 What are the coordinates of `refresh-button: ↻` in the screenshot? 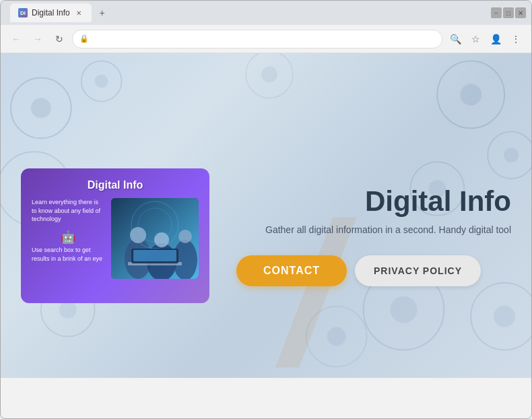 It's located at (59, 39).